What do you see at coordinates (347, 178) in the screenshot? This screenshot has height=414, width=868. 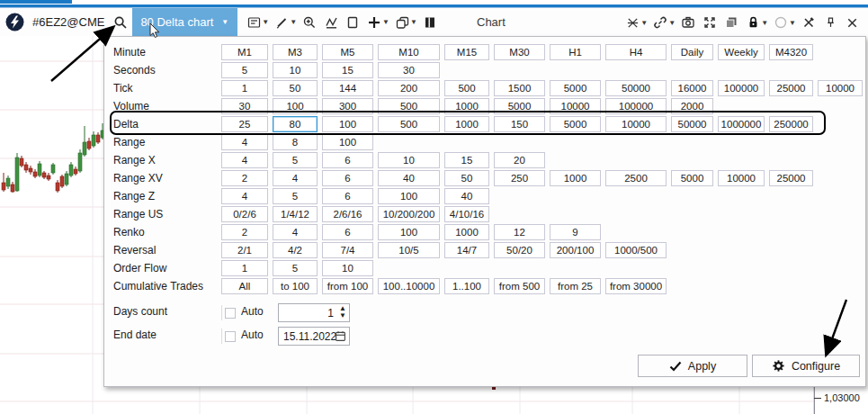 I see `timeframe-button-range-xv-6: 6` at bounding box center [347, 178].